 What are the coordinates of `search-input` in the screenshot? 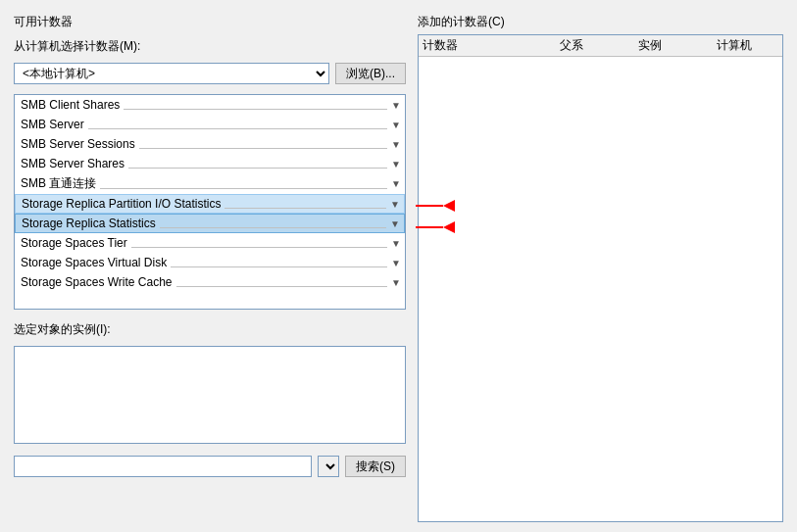 It's located at (163, 466).